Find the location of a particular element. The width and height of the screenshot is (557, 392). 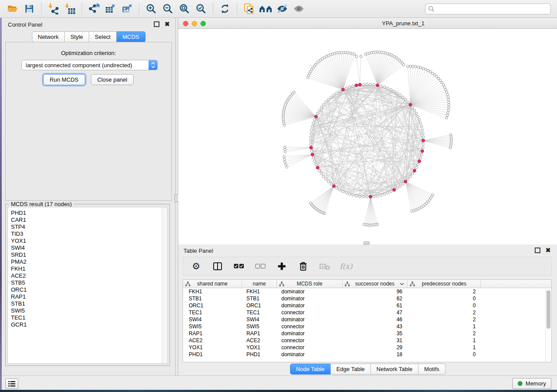

export-network-button is located at coordinates (94, 9).